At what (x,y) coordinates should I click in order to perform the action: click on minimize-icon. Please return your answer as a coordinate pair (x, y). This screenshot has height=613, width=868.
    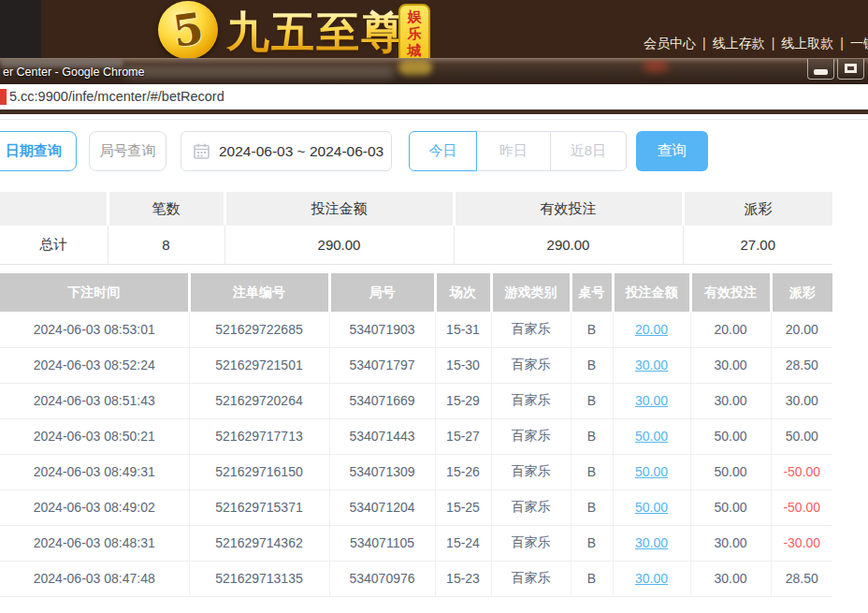
    Looking at the image, I should click on (821, 72).